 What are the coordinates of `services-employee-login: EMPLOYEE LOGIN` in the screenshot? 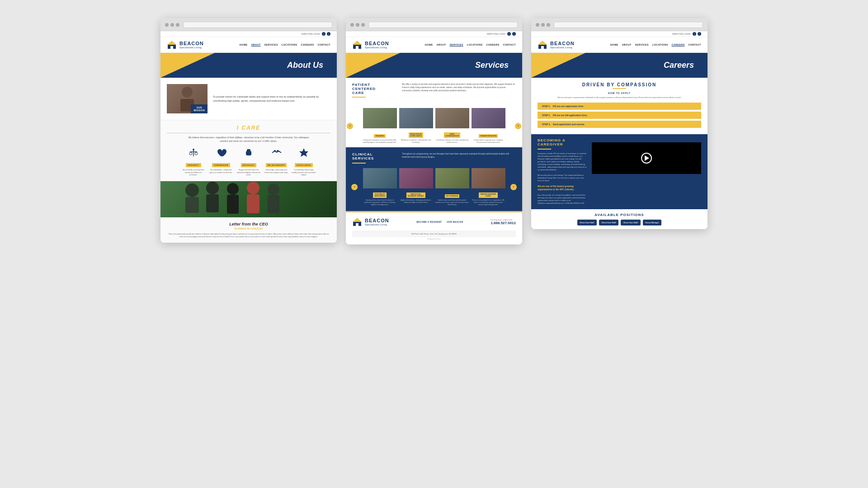 It's located at (496, 34).